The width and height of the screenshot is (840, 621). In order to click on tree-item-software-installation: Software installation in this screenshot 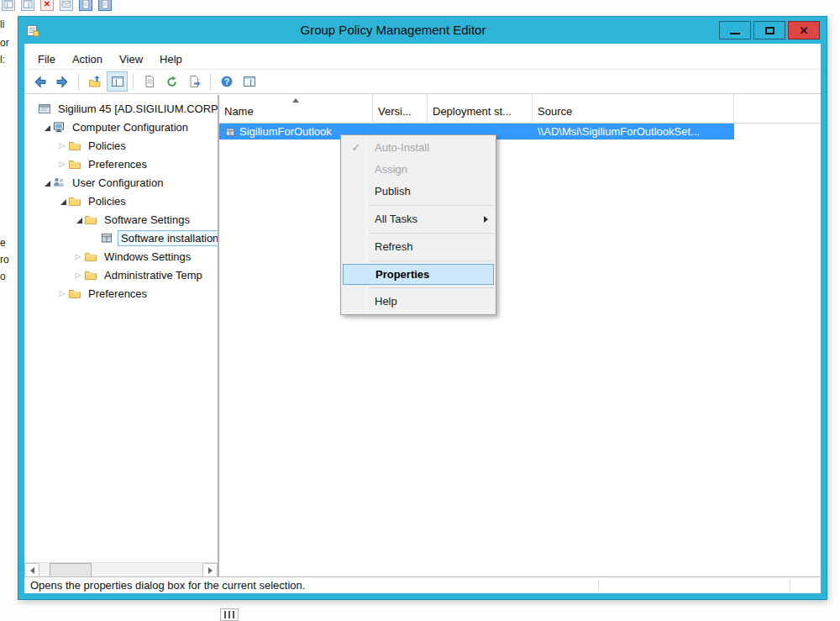, I will do `click(121, 238)`.